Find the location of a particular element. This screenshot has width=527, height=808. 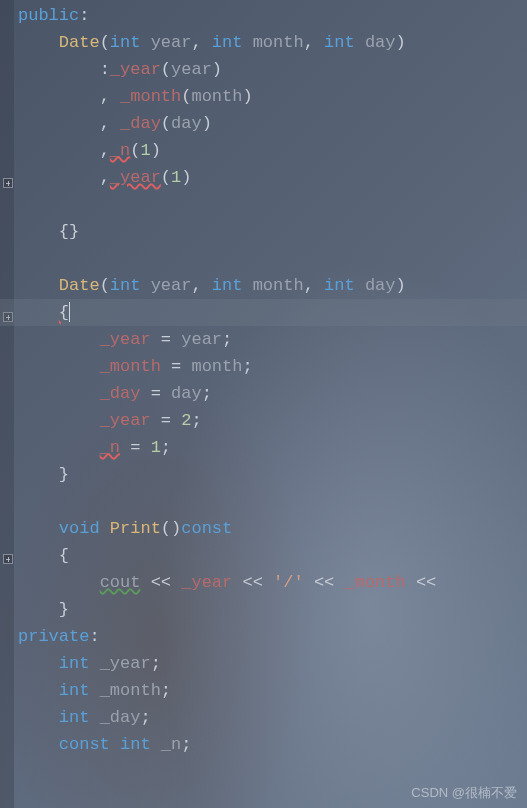

code-line: int _year; is located at coordinates (264, 664).